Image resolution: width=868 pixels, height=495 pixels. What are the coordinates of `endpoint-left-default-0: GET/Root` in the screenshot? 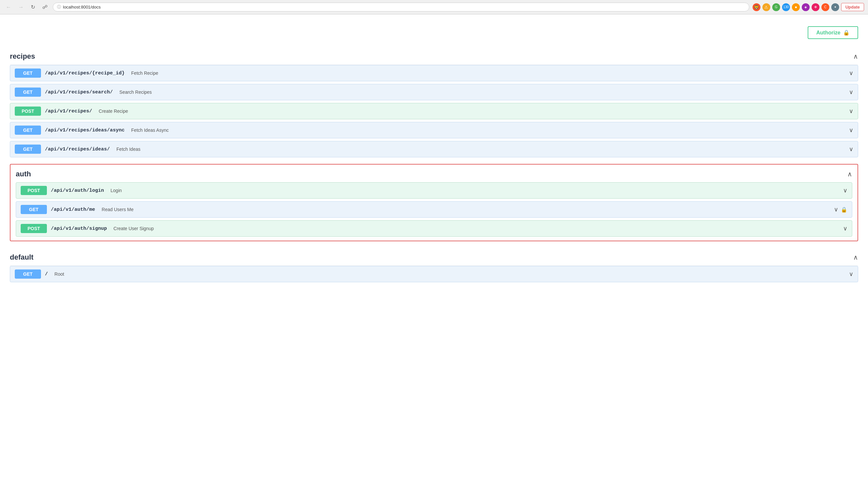 It's located at (432, 274).